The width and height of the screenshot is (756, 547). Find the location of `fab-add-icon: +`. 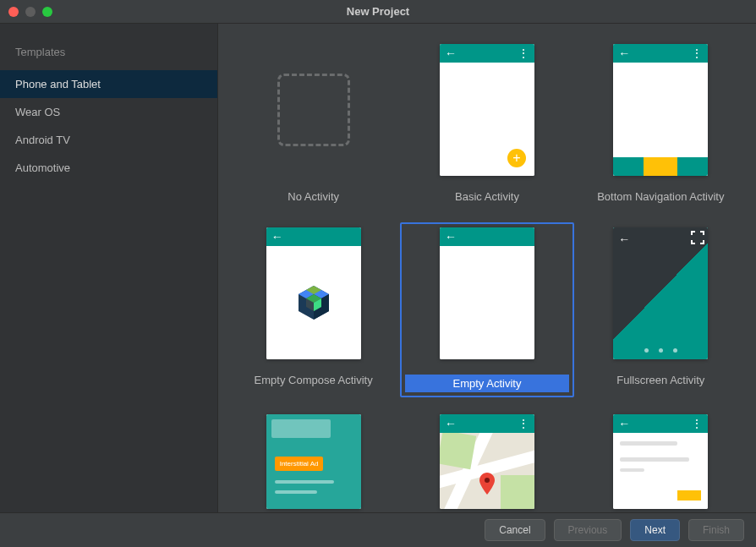

fab-add-icon: + is located at coordinates (517, 158).